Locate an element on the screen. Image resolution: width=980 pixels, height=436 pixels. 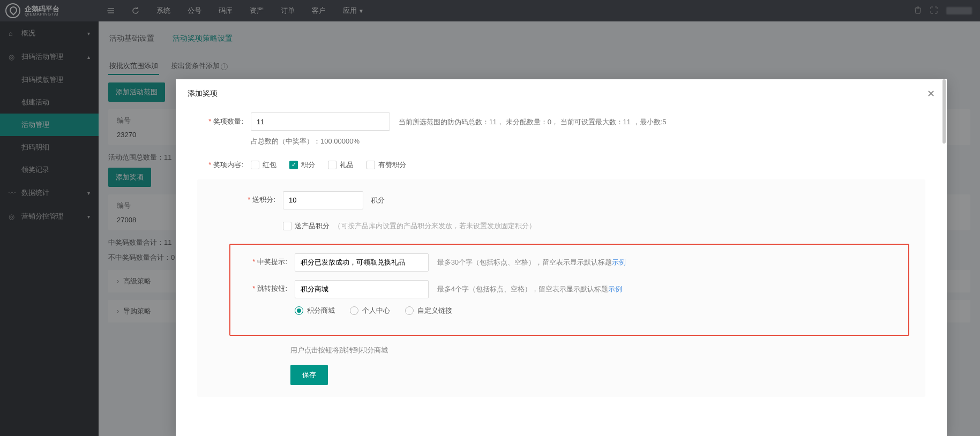
modal-overlay is located at coordinates (490, 11).